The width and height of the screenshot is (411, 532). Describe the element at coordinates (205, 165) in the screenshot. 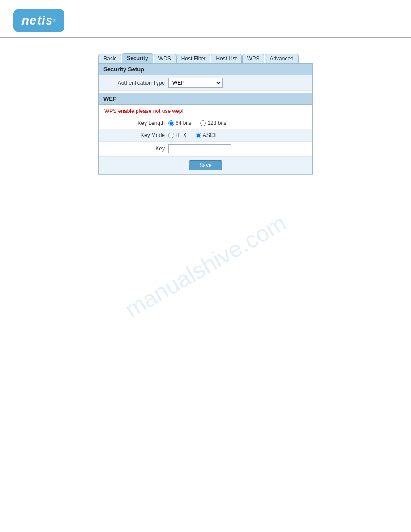

I see `save-button: Save` at that location.